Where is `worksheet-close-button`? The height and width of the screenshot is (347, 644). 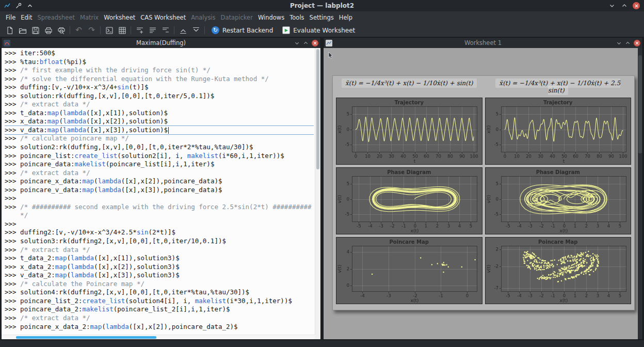
worksheet-close-button is located at coordinates (637, 43).